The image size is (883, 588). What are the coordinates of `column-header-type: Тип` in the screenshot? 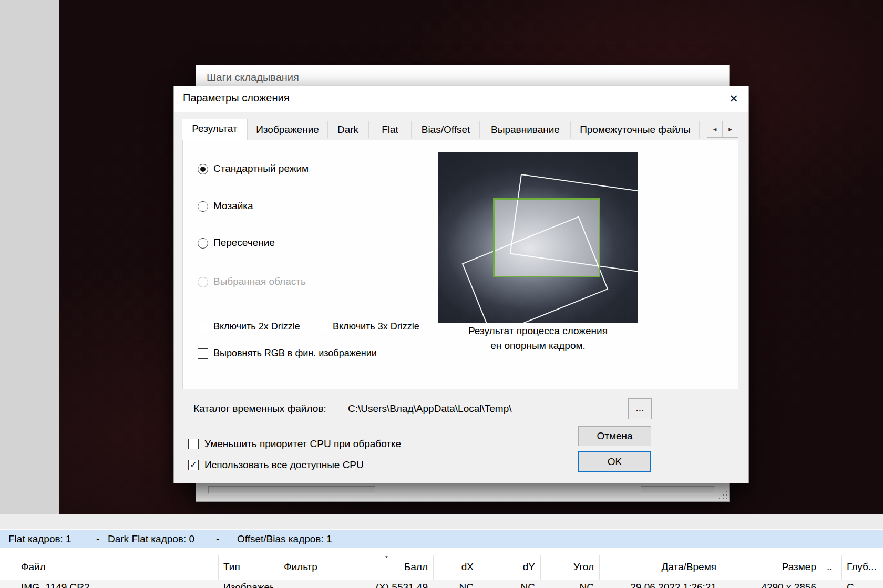 It's located at (248, 568).